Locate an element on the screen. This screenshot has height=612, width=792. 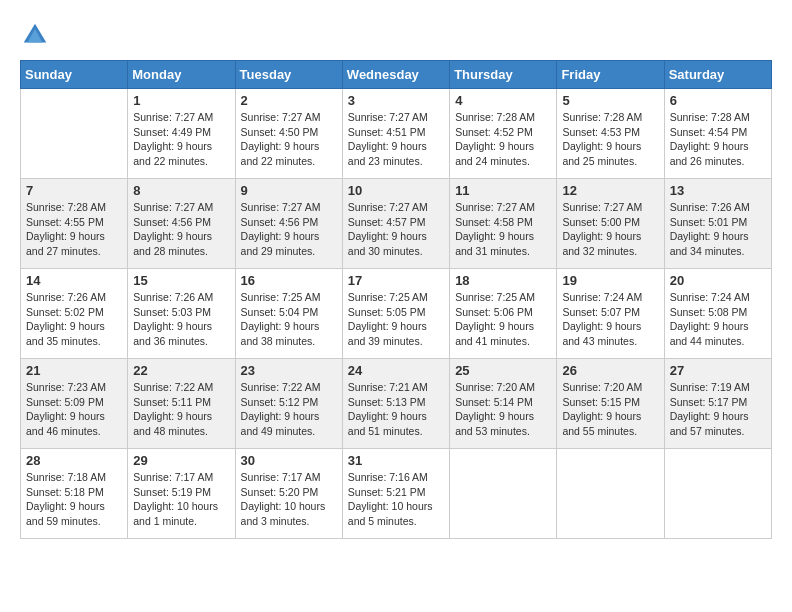
calendar-cell: 12Sunrise: 7:27 AMSunset: 5:00 PMDayligh… is located at coordinates (610, 224).